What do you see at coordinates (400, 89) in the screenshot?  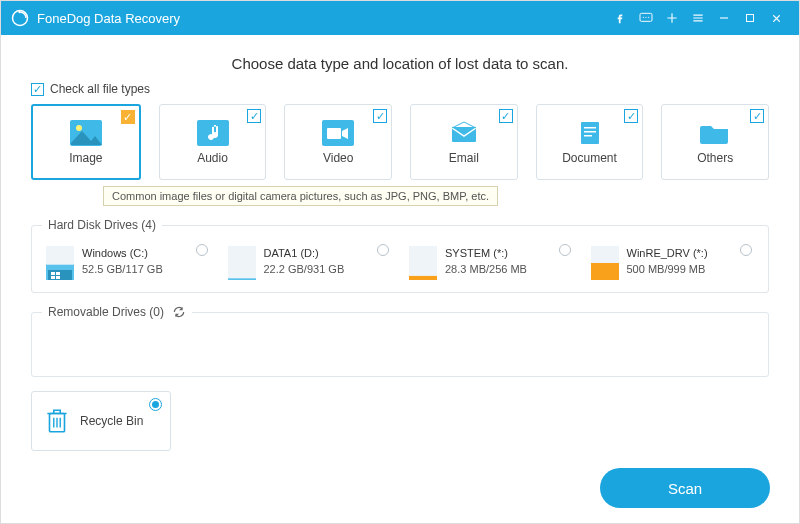 I see `check-all-file-types: Check all file types` at bounding box center [400, 89].